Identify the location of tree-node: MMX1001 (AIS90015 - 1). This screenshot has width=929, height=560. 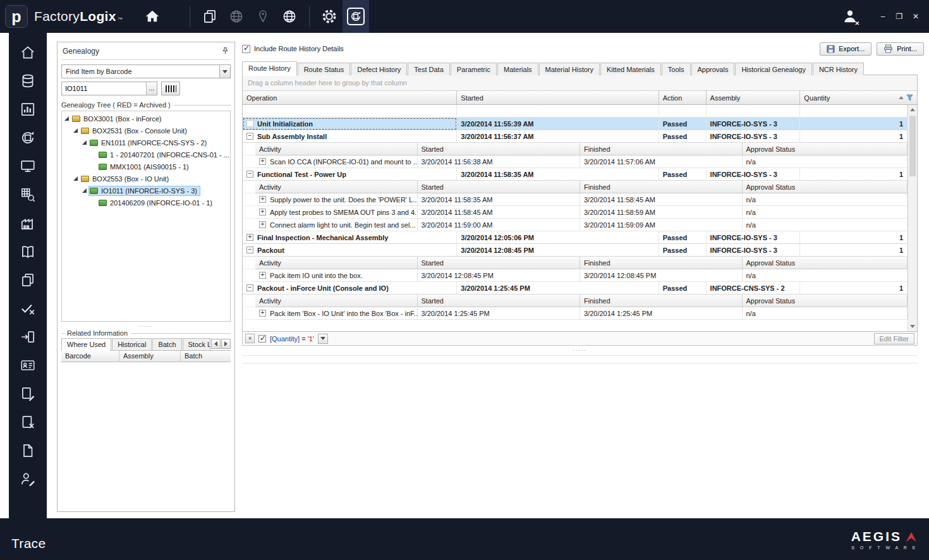
(146, 167).